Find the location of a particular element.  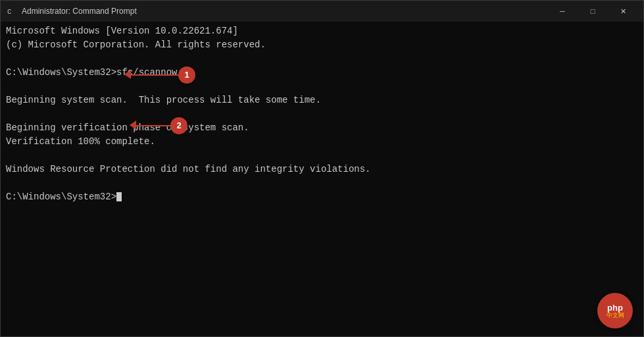

svg-text: C is located at coordinates (9, 12).